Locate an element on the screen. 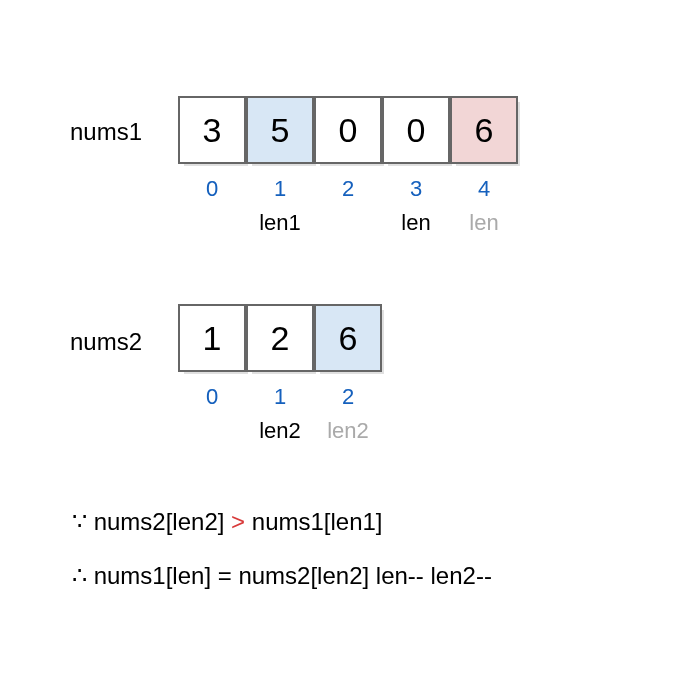 The height and width of the screenshot is (679, 680). nums2-cell-1-val: 2 is located at coordinates (280, 338).